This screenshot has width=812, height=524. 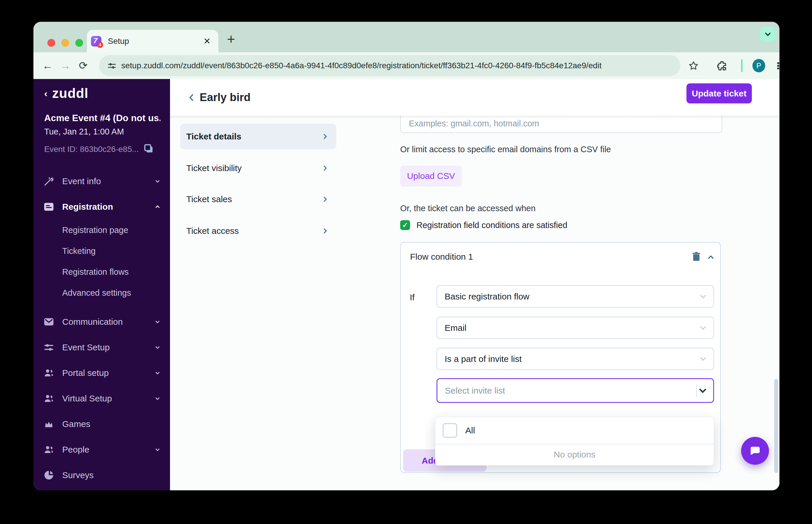 What do you see at coordinates (696, 257) in the screenshot?
I see `trash-icon` at bounding box center [696, 257].